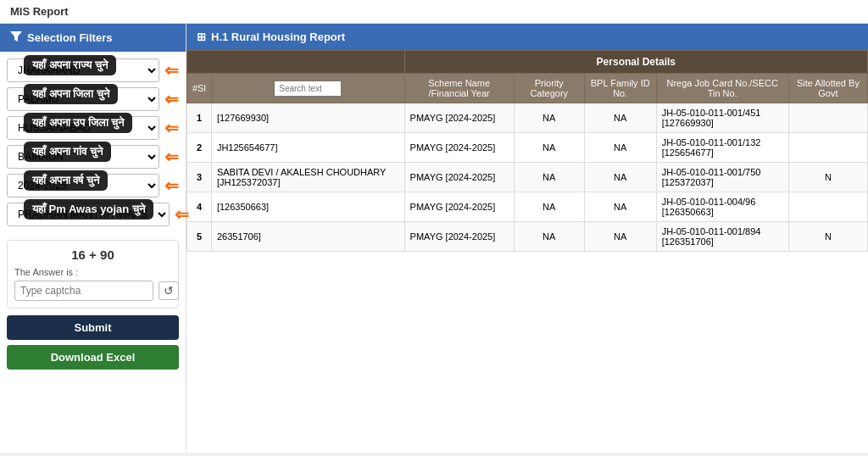  What do you see at coordinates (308, 88) in the screenshot?
I see `table-search-input` at bounding box center [308, 88].